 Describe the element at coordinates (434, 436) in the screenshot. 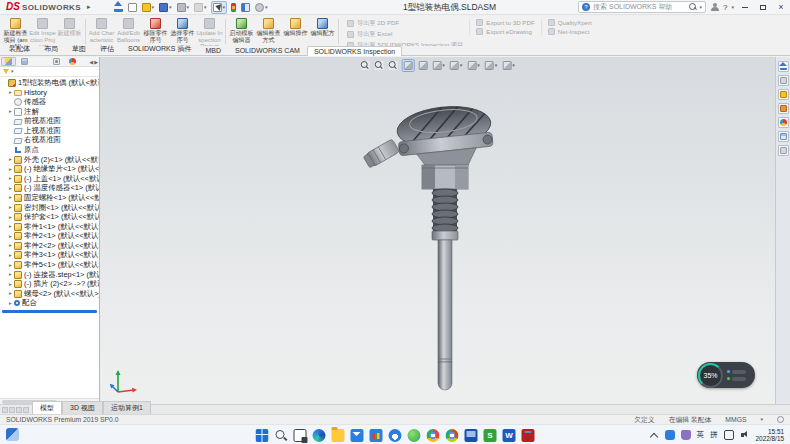

I see `chrome-taskbar-icon` at that location.